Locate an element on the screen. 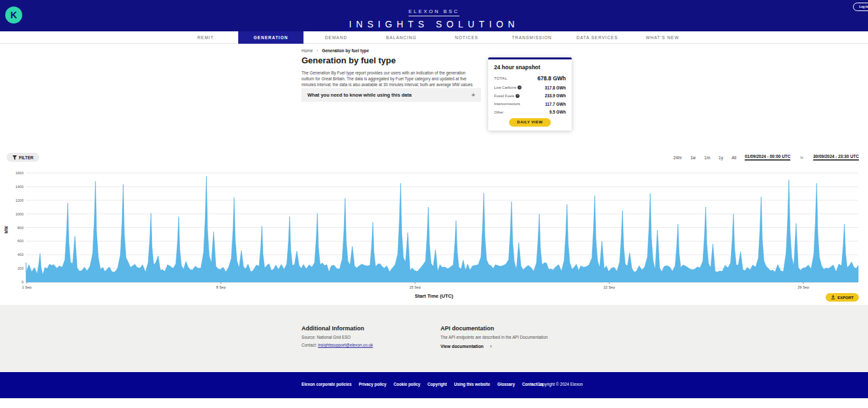 The width and height of the screenshot is (868, 408). api-body: The API endpoints are described in the A… is located at coordinates (494, 337).